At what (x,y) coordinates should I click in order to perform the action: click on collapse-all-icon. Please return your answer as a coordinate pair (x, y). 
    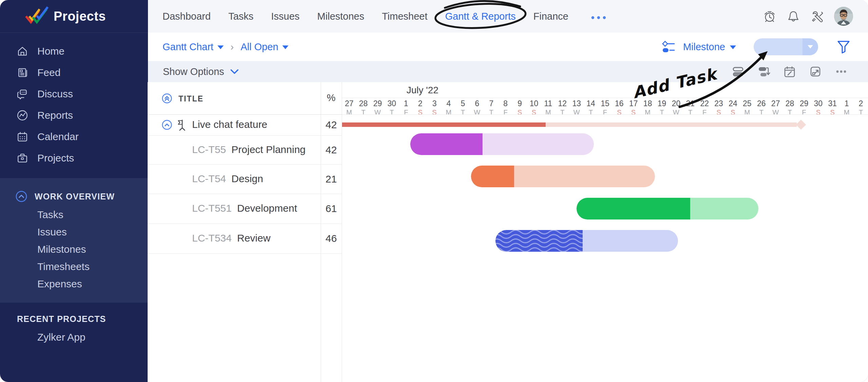
    Looking at the image, I should click on (167, 98).